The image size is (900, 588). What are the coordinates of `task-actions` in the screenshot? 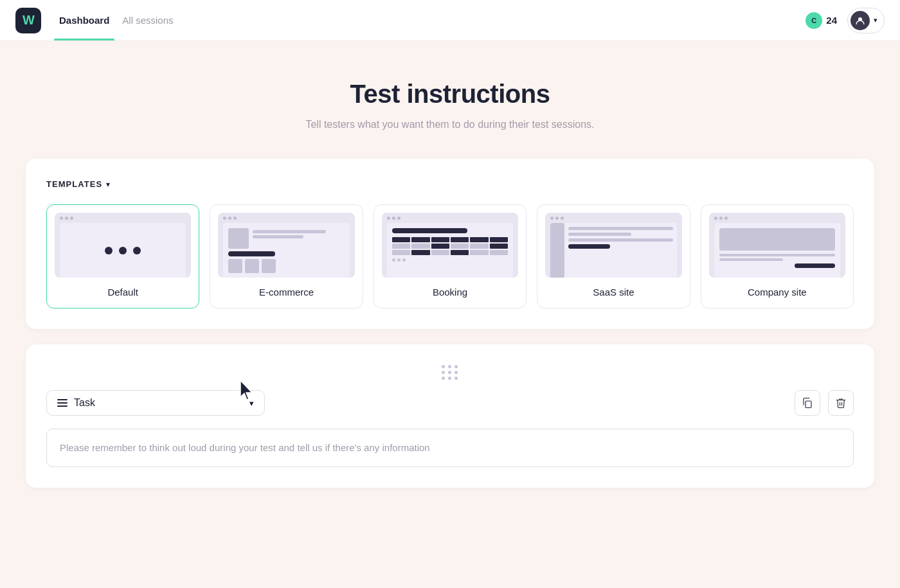 It's located at (824, 403).